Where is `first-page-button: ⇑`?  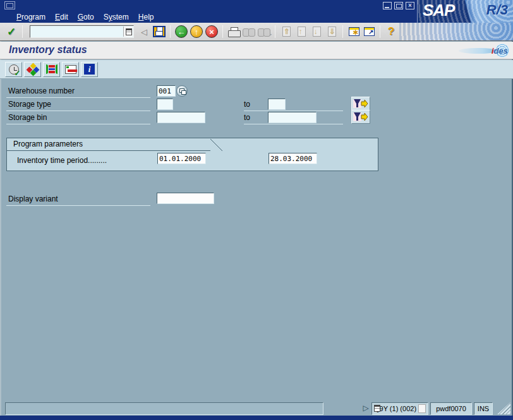 first-page-button: ⇑ is located at coordinates (286, 32).